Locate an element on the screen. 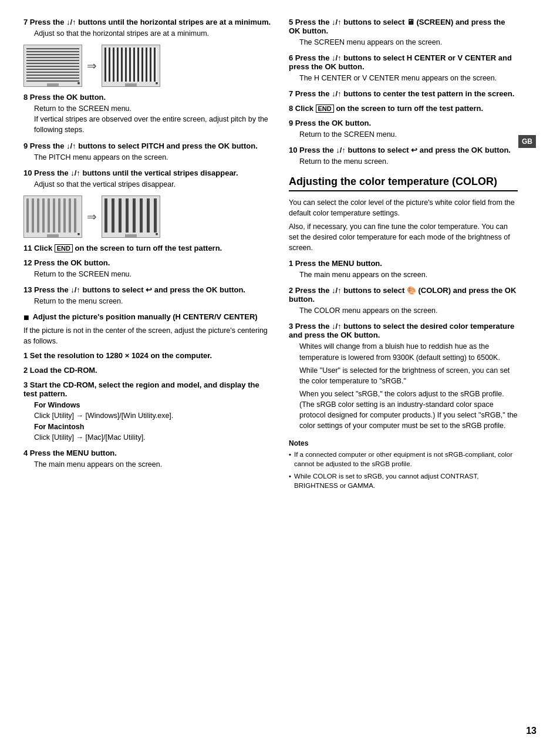  monitor-label-2: ■ is located at coordinates (157, 83).